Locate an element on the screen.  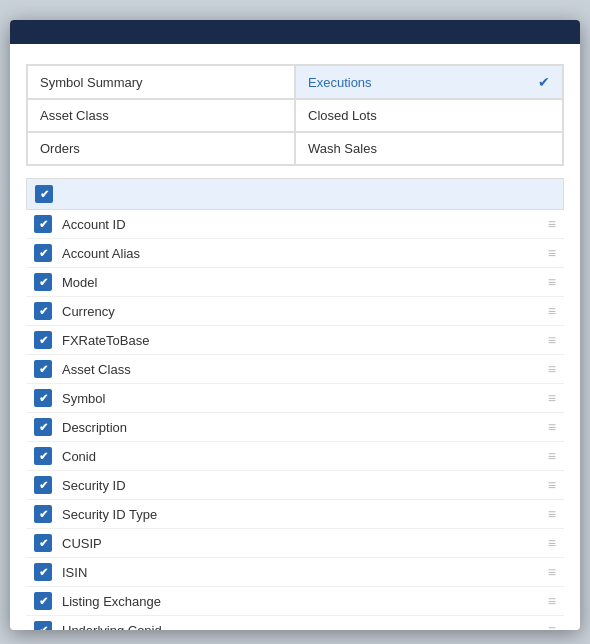
select-all-tick: ✔ is located at coordinates (44, 194).